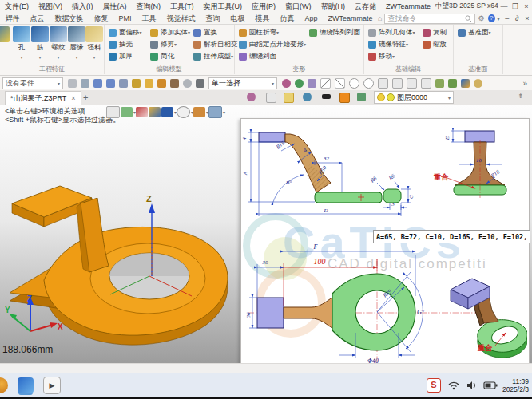  Describe the element at coordinates (33, 83) in the screenshot. I see `part-filter-select: 没有零件▾` at that location.